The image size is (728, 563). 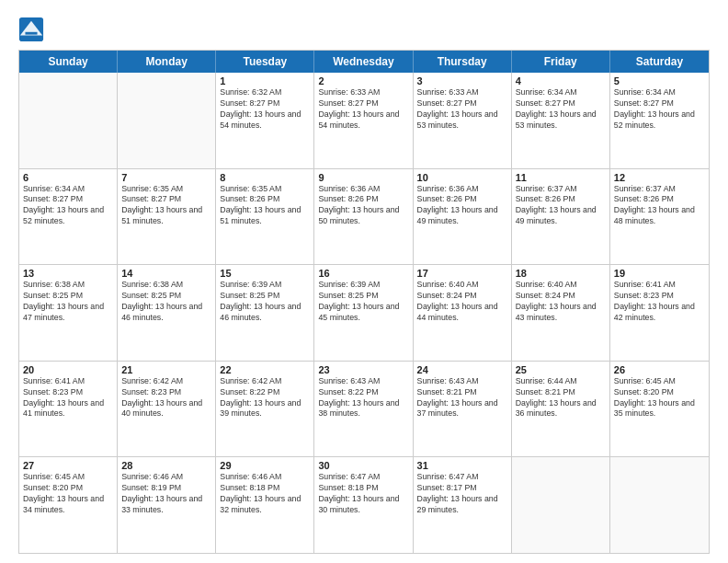 I want to click on day-number: 18, so click(x=561, y=273).